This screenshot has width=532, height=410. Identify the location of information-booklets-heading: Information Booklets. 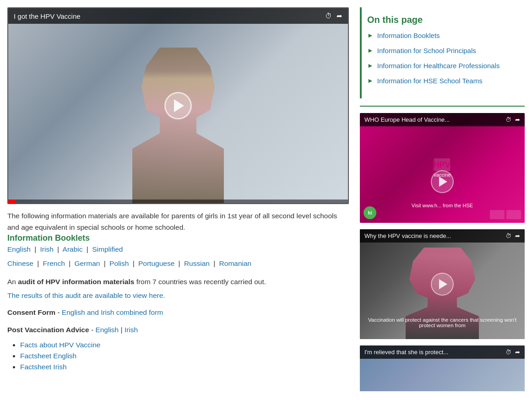
(49, 238).